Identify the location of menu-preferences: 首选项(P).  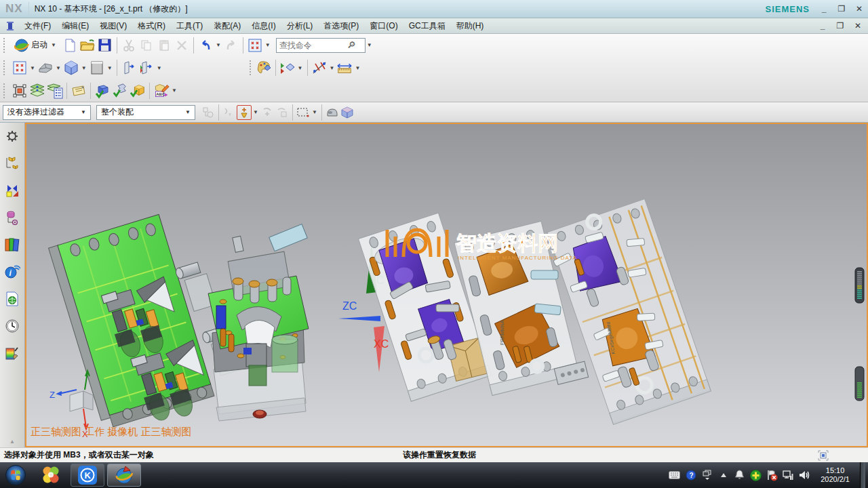
(341, 26).